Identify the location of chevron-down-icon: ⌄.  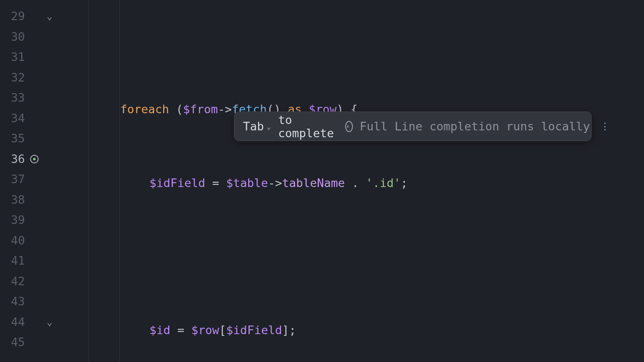
(269, 126).